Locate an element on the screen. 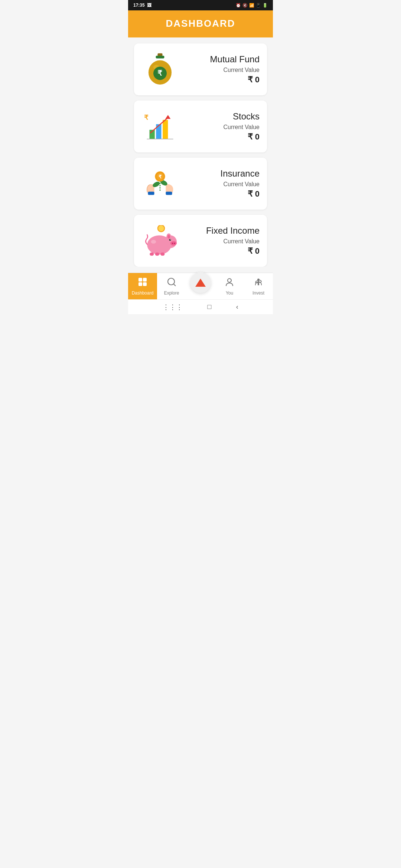  insurance-info: Insurance Current Value ₹ 0 is located at coordinates (222, 184).